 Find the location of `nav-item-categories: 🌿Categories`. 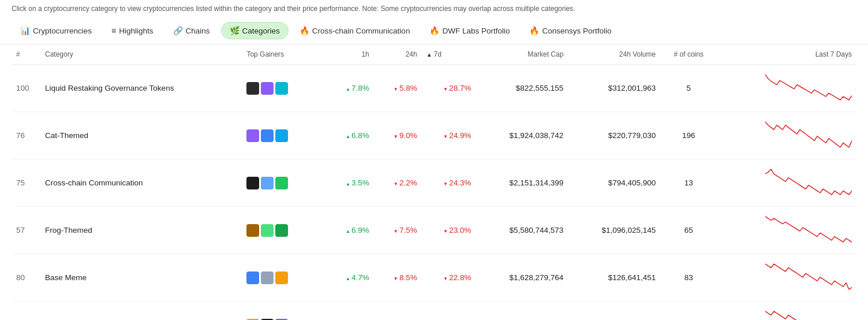

nav-item-categories: 🌿Categories is located at coordinates (255, 31).